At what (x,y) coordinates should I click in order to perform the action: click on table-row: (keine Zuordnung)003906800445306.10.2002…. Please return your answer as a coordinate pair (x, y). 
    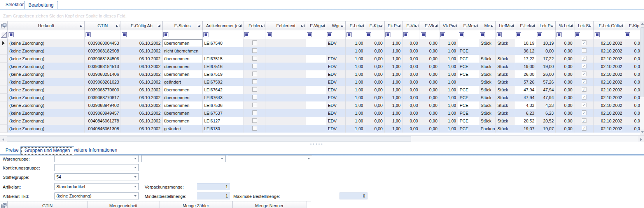
    Looking at the image, I should click on (320, 43).